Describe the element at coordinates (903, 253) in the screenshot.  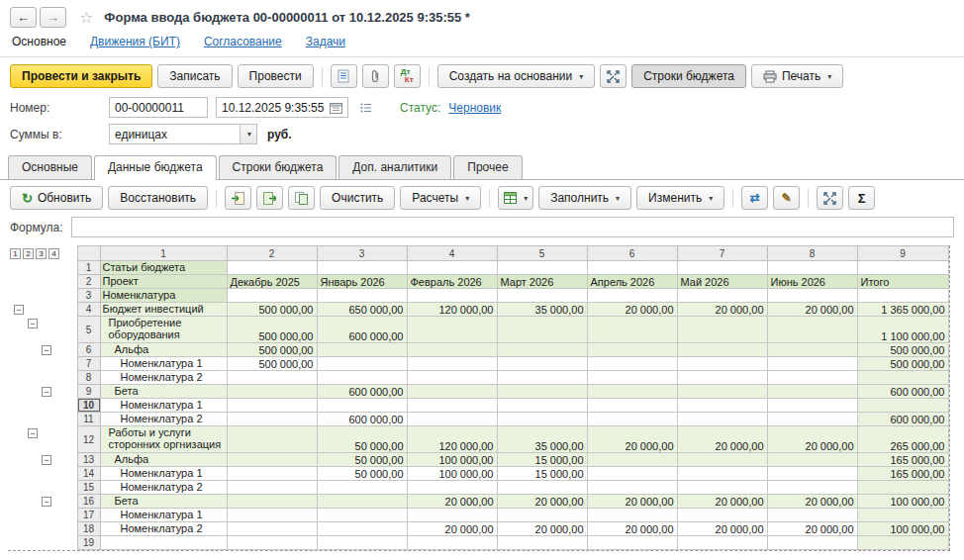
I see `column-header: 9` at that location.